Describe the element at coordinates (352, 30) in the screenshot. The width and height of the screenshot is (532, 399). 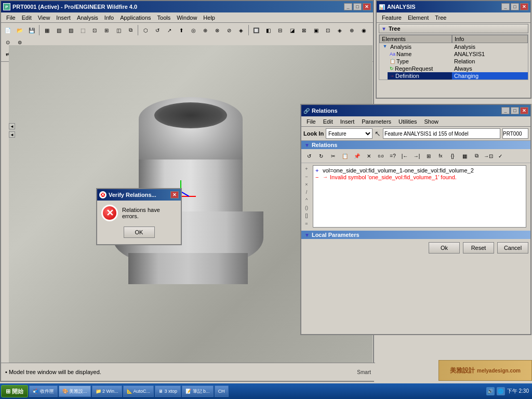
I see `tb-btn-26: ⊕` at that location.